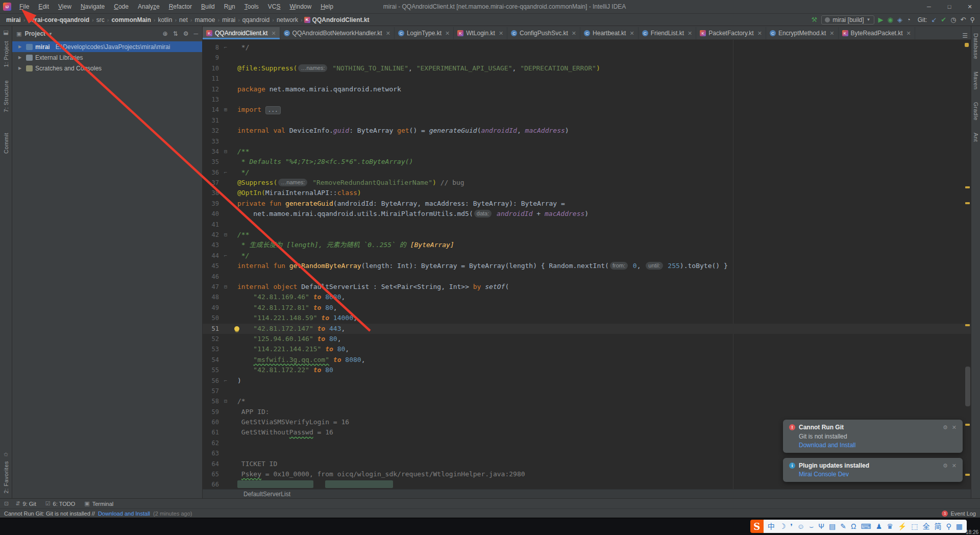  What do you see at coordinates (587, 391) in the screenshot?
I see `code-line: 57` at bounding box center [587, 391].